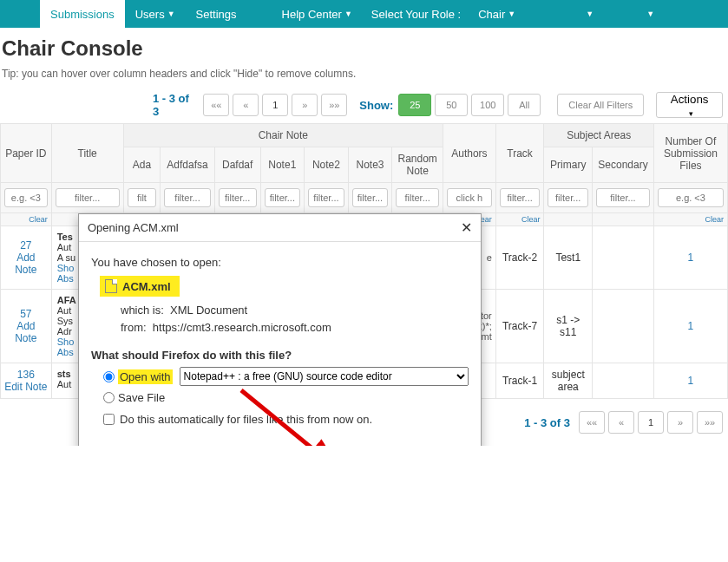  What do you see at coordinates (563, 14) in the screenshot?
I see `conf-dropdown: ▼` at bounding box center [563, 14].